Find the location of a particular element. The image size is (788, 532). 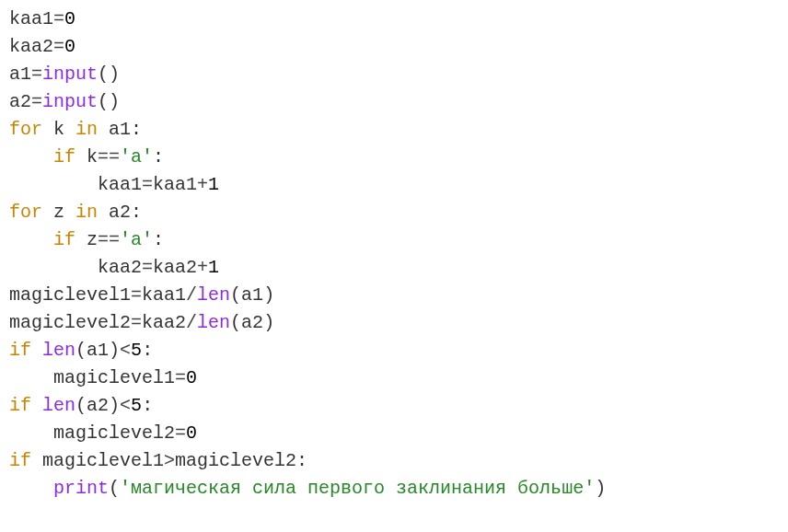

code-line: a1=input() is located at coordinates (394, 75).